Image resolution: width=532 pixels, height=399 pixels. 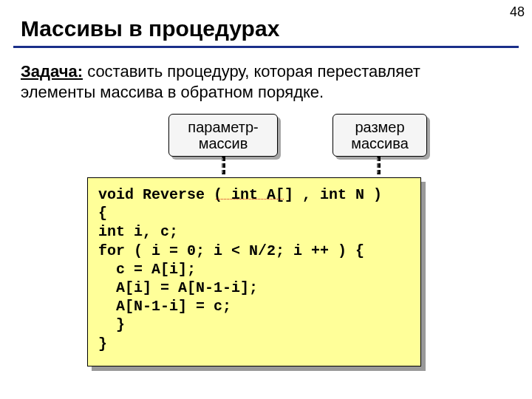 What do you see at coordinates (266, 23) in the screenshot?
I see `page-title: Массивы в процедурах` at bounding box center [266, 23].